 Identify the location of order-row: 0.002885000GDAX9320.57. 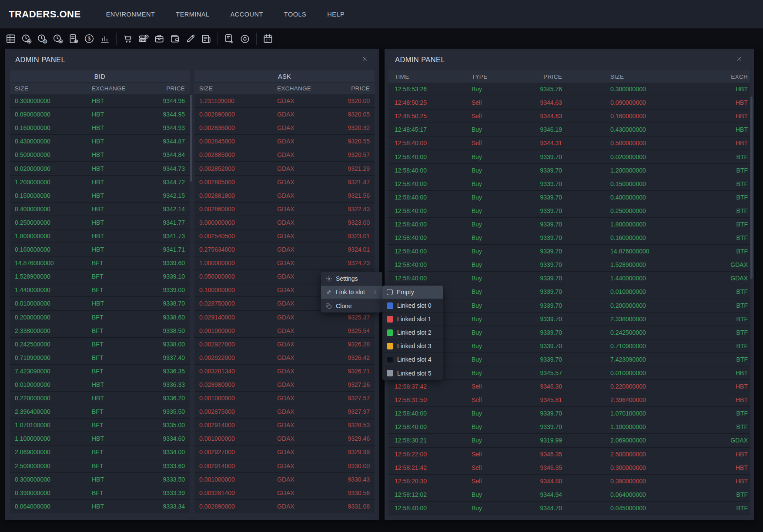
(284, 155).